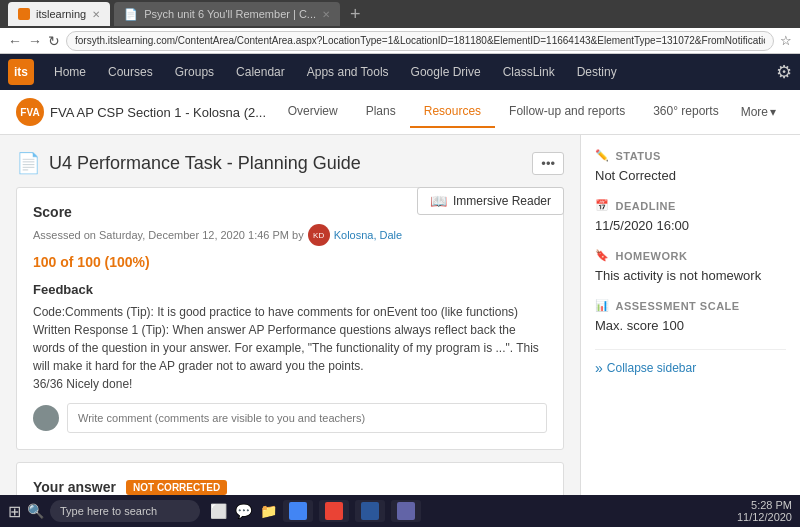 The image size is (800, 527). Describe the element at coordinates (368, 235) in the screenshot. I see `assessor-link: Kolosna, Dale` at that location.